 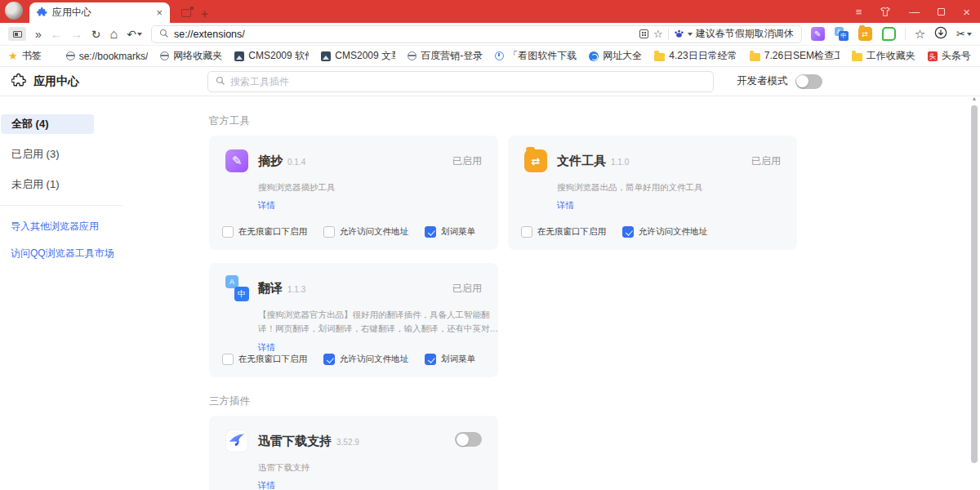 What do you see at coordinates (270, 289) in the screenshot?
I see `extension-name: 翻译` at bounding box center [270, 289].